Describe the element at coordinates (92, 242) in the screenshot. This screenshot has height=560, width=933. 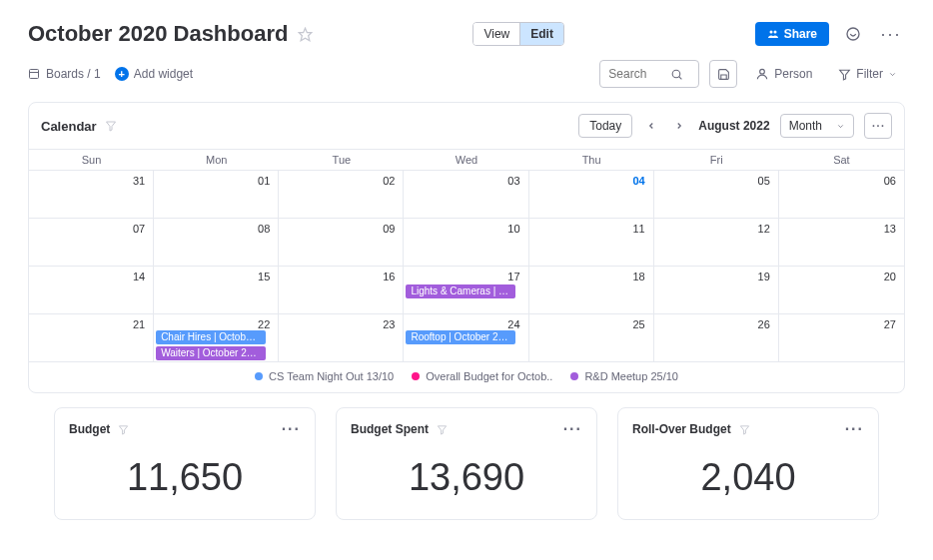
I see `calendar-cell: 07` at that location.